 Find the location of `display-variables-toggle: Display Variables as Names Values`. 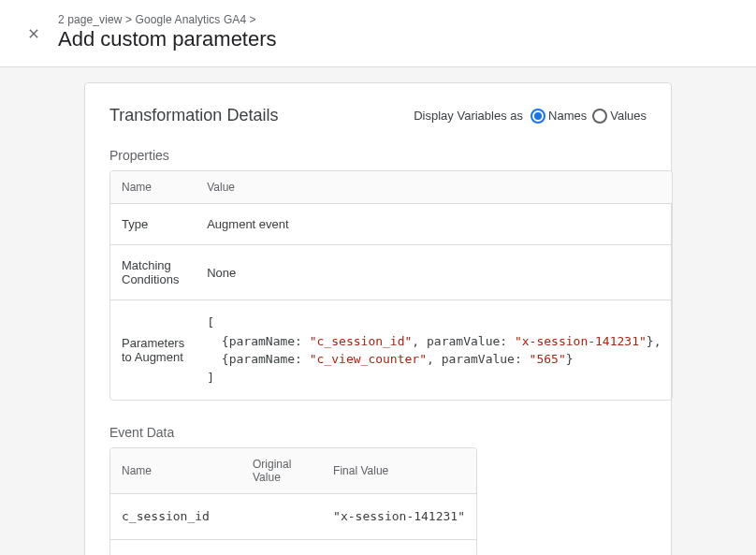

display-variables-toggle: Display Variables as Names Values is located at coordinates (530, 116).